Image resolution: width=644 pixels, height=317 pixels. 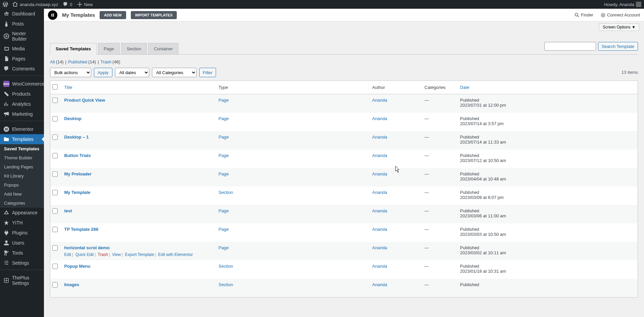 What do you see at coordinates (55, 87) in the screenshot?
I see `select-all-checkbox` at bounding box center [55, 87].